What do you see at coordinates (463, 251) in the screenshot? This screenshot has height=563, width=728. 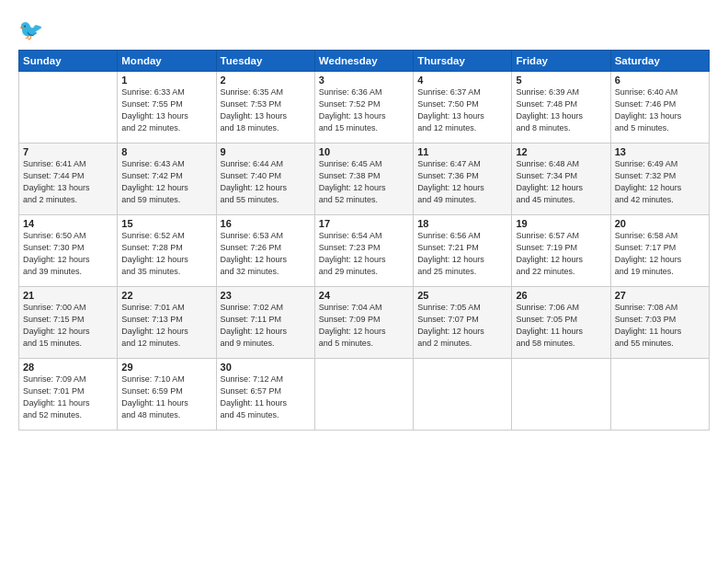 I see `calendar-cell: 18Sunrise: 6:56 AM Sunset: 7:21 PM Dayli…` at bounding box center [463, 251].